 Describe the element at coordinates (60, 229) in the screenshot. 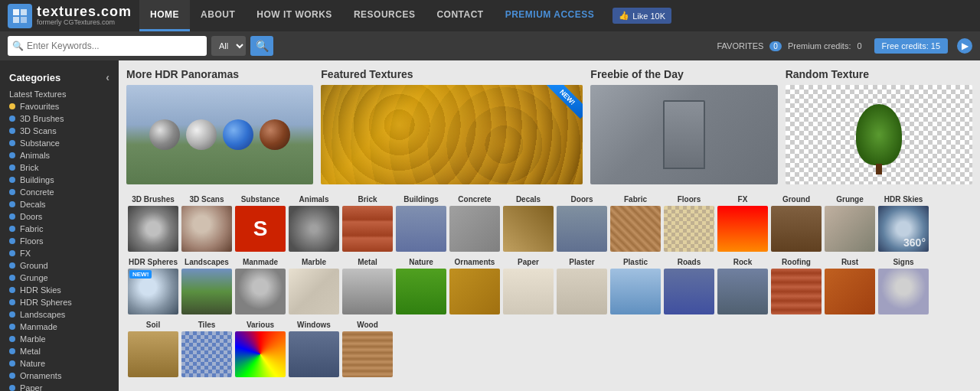

I see `sidebar-item-fabric: Fabric` at that location.